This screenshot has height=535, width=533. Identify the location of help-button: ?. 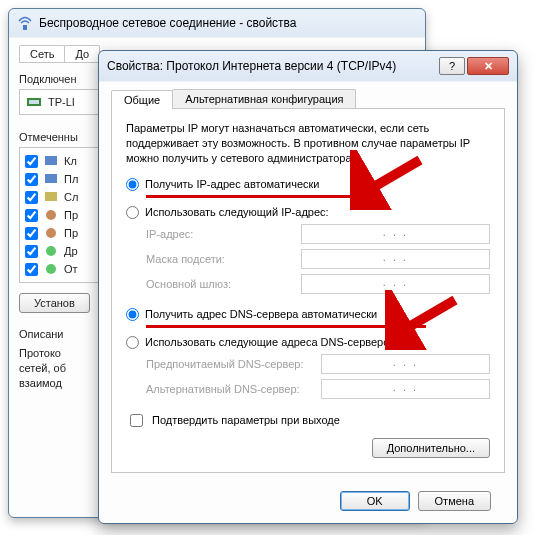
(452, 66).